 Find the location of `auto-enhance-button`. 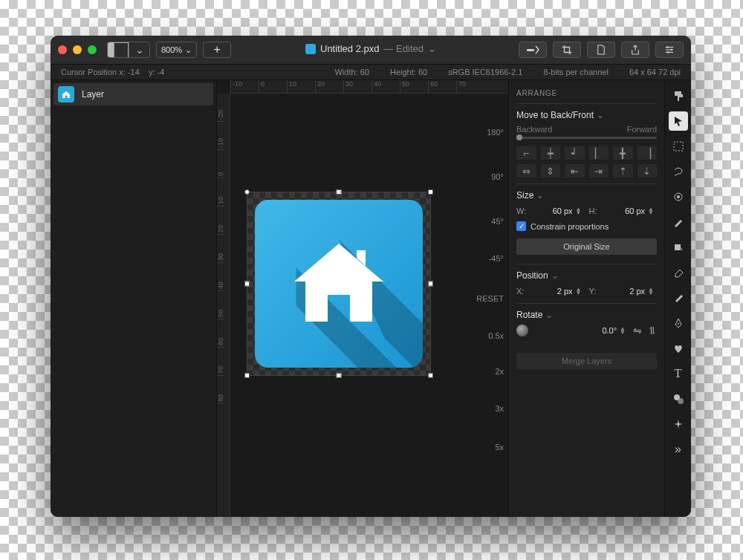

auto-enhance-button is located at coordinates (533, 50).